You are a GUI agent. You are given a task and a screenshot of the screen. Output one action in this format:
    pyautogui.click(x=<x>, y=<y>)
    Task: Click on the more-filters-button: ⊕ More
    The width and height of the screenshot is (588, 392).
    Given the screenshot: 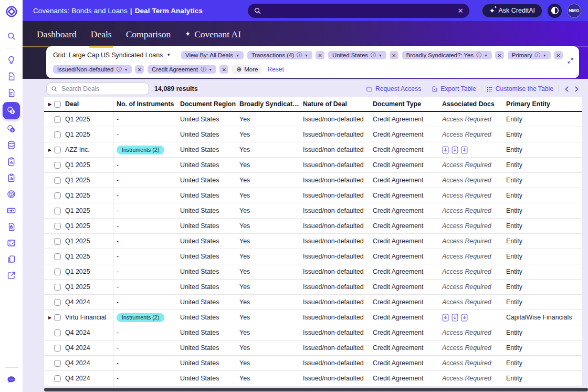 What is the action you would take?
    pyautogui.click(x=247, y=69)
    